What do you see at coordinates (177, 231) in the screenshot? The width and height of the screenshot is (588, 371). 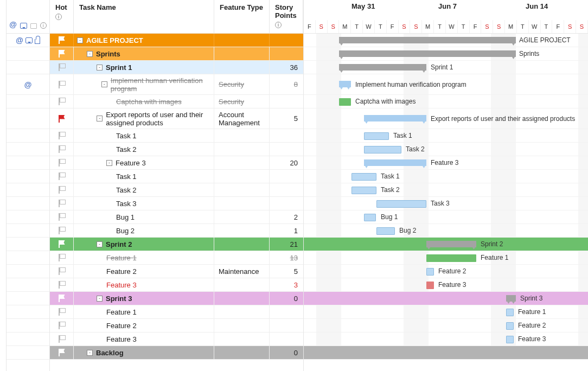 I see `table-row: Bug 21` at bounding box center [177, 231].